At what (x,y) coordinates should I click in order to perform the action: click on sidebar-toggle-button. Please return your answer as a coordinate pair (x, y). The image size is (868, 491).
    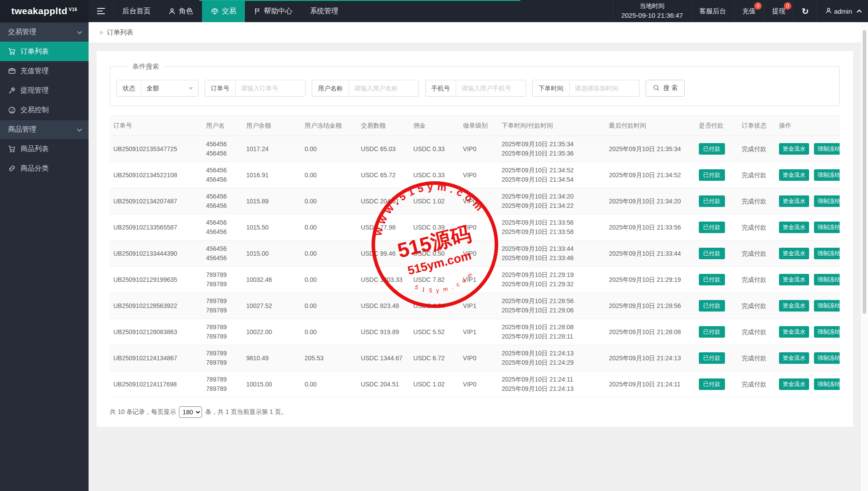
    Looking at the image, I should click on (101, 11).